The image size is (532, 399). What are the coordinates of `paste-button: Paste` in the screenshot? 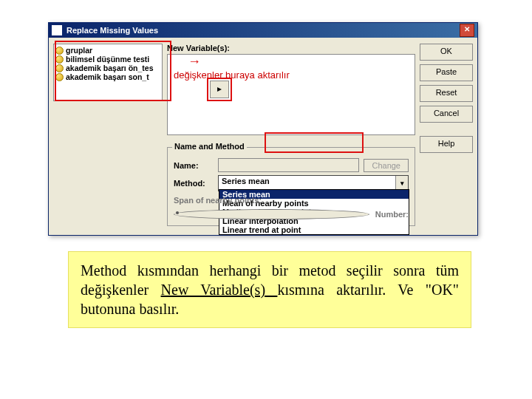 It's located at (446, 72).